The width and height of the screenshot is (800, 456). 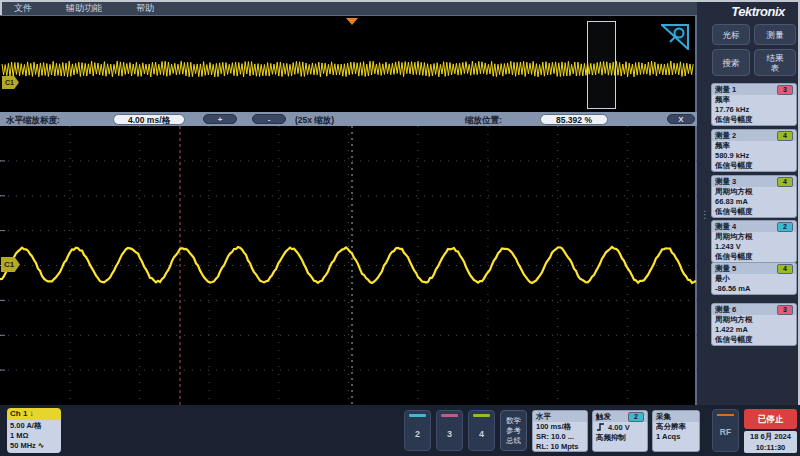 I want to click on channel1-label: Ch 1, so click(x=18, y=414).